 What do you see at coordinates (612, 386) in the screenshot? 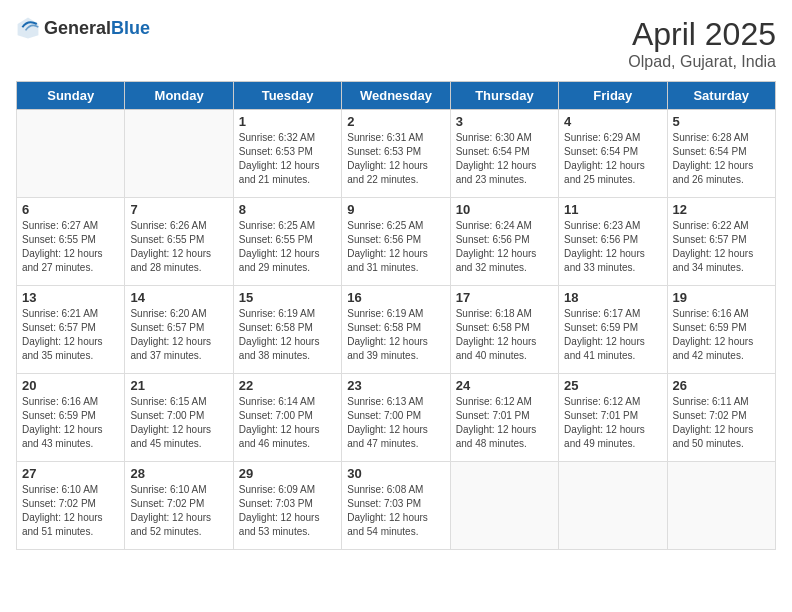
I see `day-number: 25` at bounding box center [612, 386].